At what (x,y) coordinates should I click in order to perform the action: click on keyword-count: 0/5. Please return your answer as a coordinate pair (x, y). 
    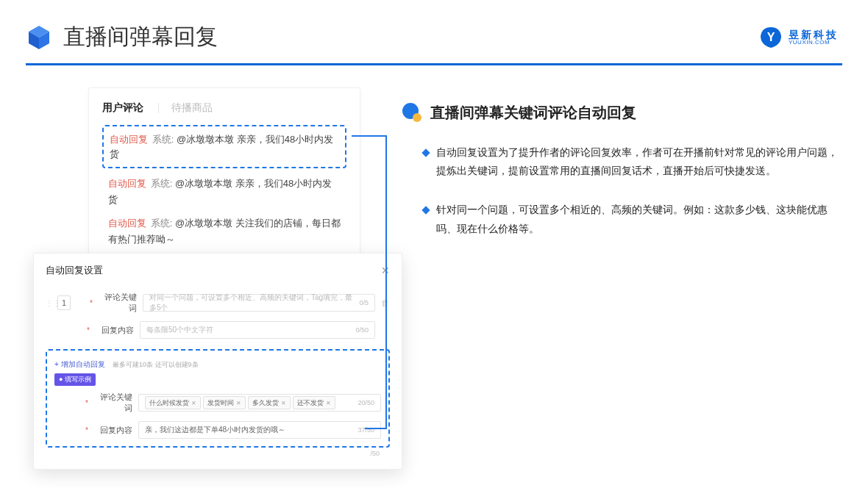
    Looking at the image, I should click on (363, 303).